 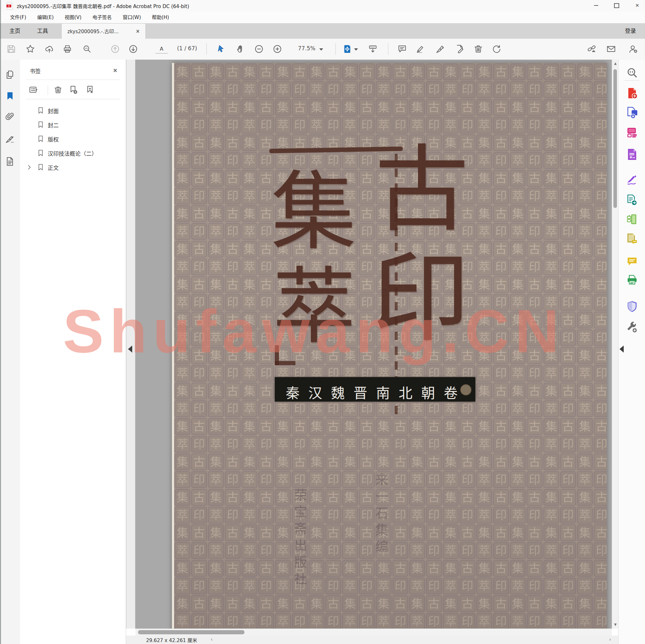 I want to click on zoom-in-icon, so click(x=277, y=49).